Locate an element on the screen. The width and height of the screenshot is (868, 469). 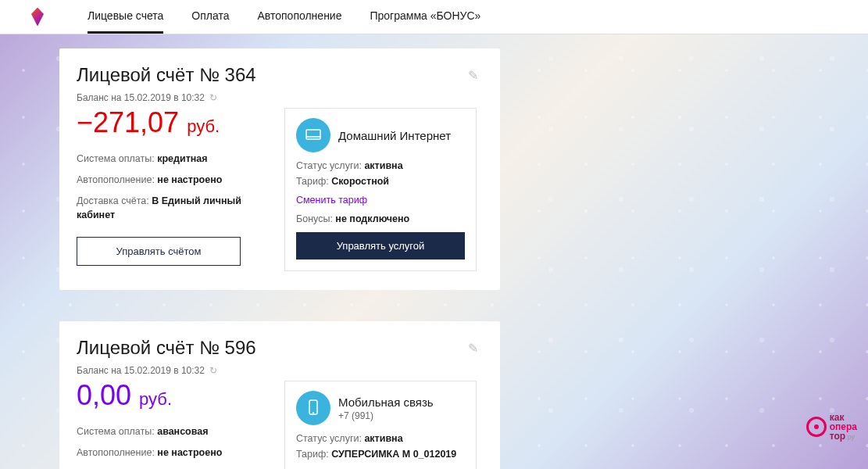
service-phone: +7 (991) is located at coordinates (386, 416).